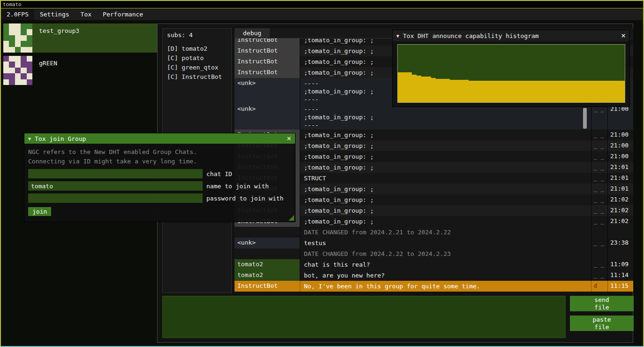  Describe the element at coordinates (80, 70) in the screenshot. I see `group-item: gREEN` at that location.